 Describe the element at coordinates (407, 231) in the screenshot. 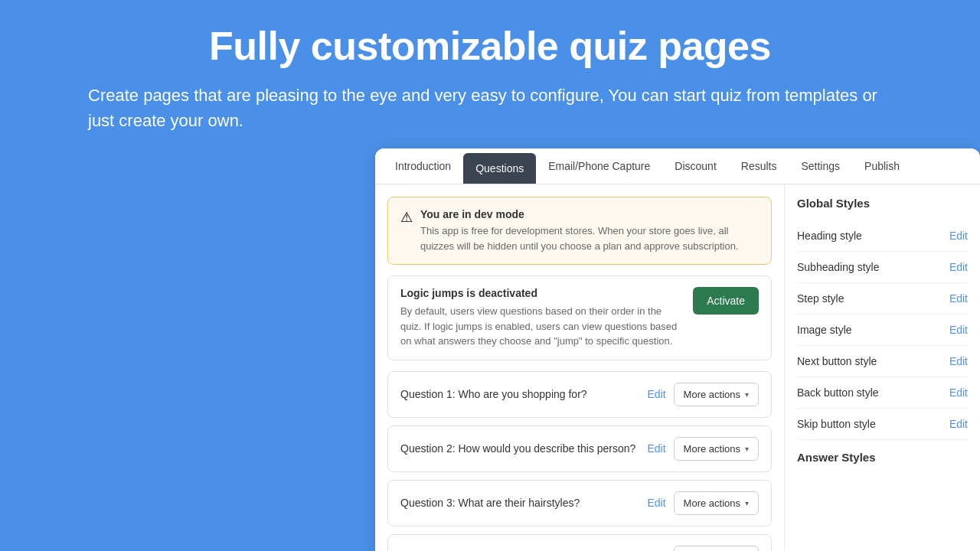

I see `warning-icon: ⚠` at that location.